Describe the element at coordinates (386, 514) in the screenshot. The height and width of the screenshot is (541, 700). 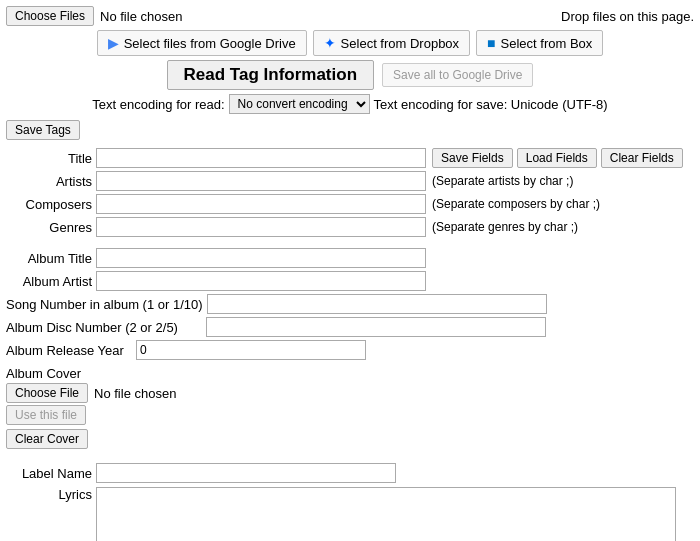
I see `lyrics-textarea` at that location.